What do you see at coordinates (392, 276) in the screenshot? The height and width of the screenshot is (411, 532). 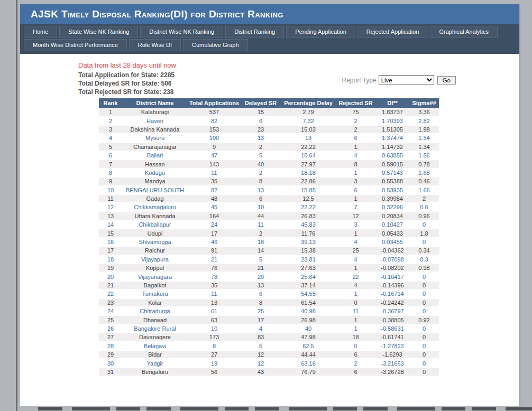 I see `table-cell: -0.10417` at bounding box center [392, 276].